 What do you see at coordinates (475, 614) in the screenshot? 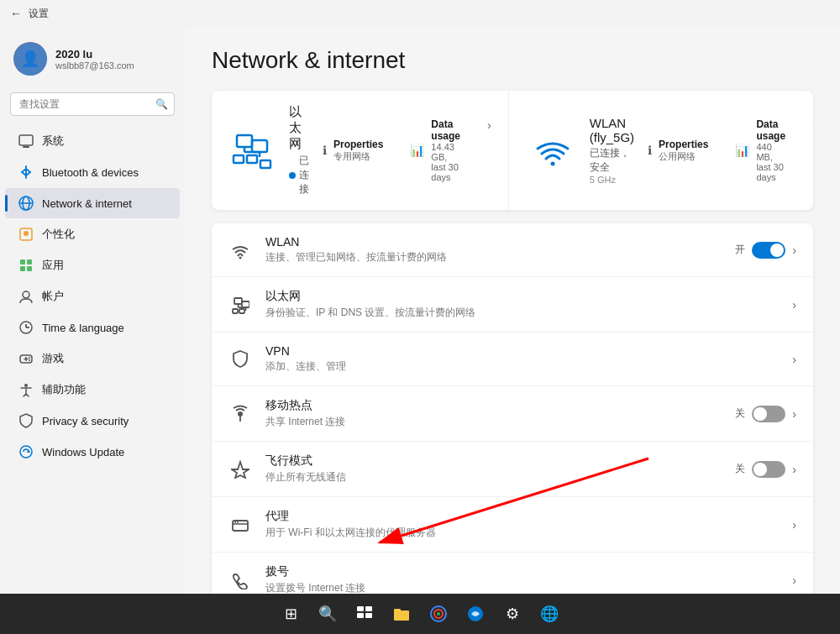
I see `taskbar-browser2` at bounding box center [475, 614].